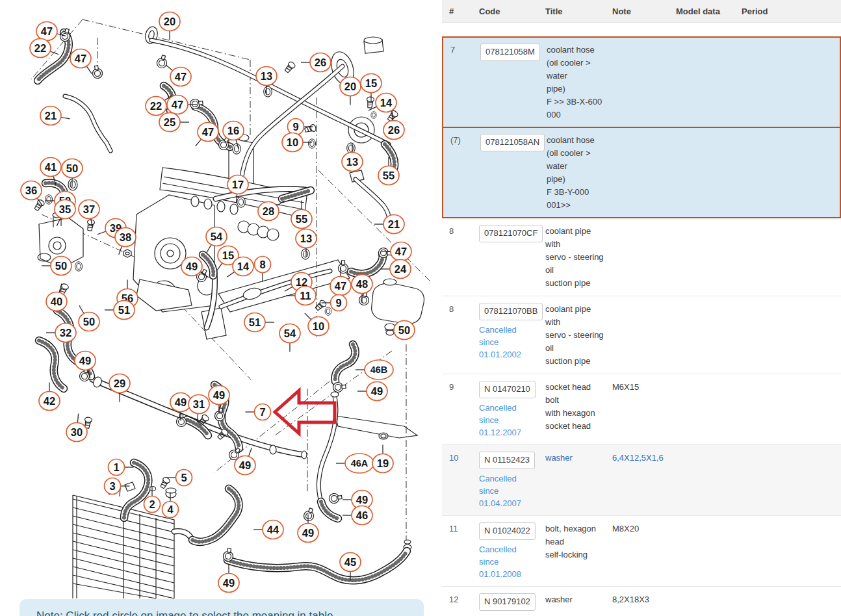 This screenshot has width=841, height=616. Describe the element at coordinates (505, 12) in the screenshot. I see `col-header-code: Code` at that location.